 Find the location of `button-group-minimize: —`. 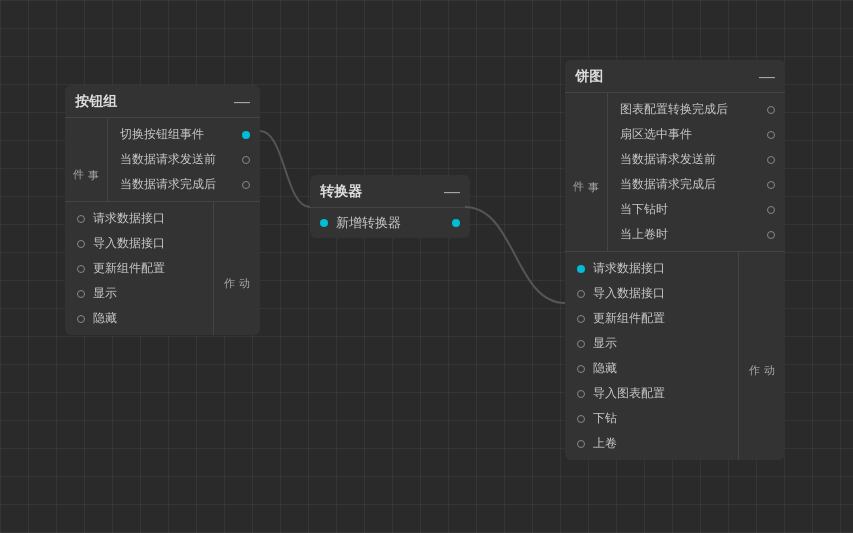

button-group-minimize: — is located at coordinates (242, 102).